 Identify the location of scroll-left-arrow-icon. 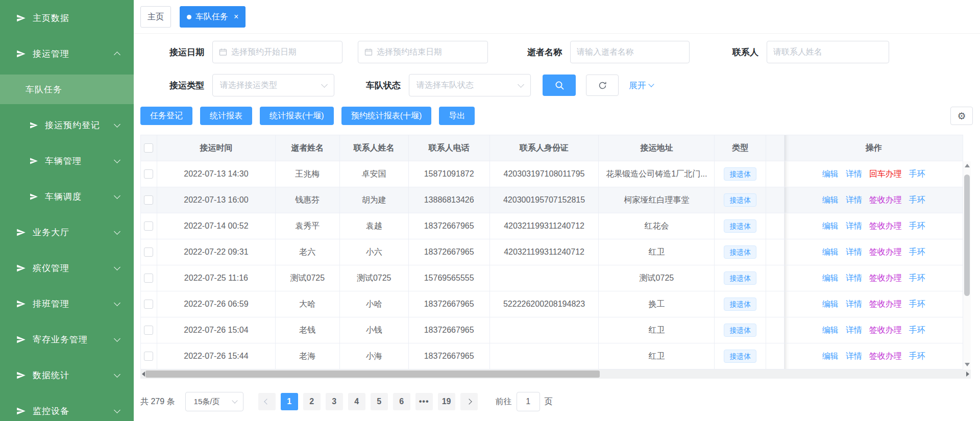
(143, 374).